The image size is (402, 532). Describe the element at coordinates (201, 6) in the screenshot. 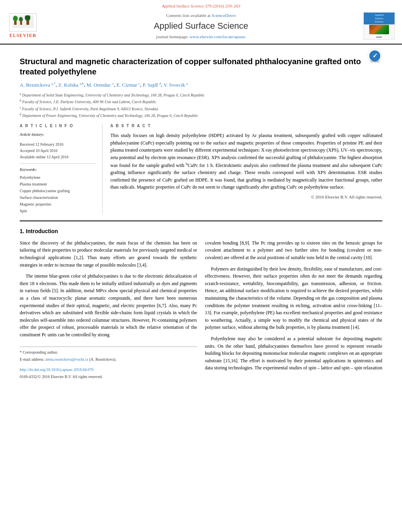

I see `journal-citation-text: Applied Surface Science 379 (2016) 259–2…` at that location.